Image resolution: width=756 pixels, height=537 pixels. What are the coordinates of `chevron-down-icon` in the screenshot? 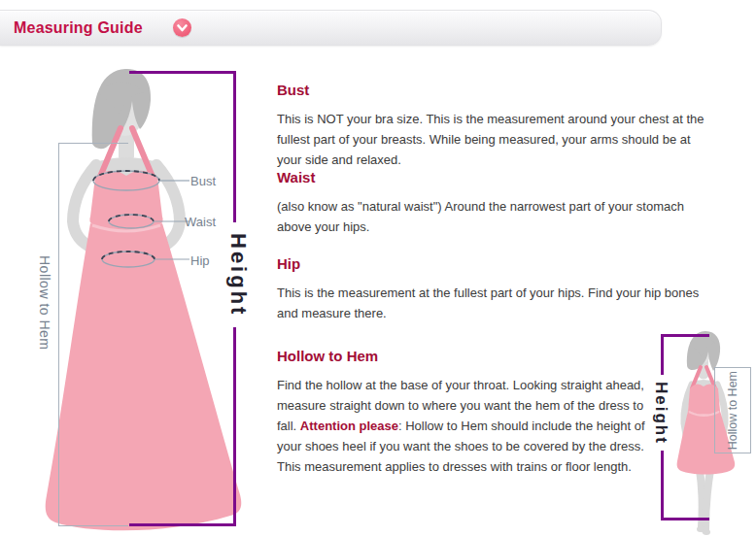 It's located at (183, 27).